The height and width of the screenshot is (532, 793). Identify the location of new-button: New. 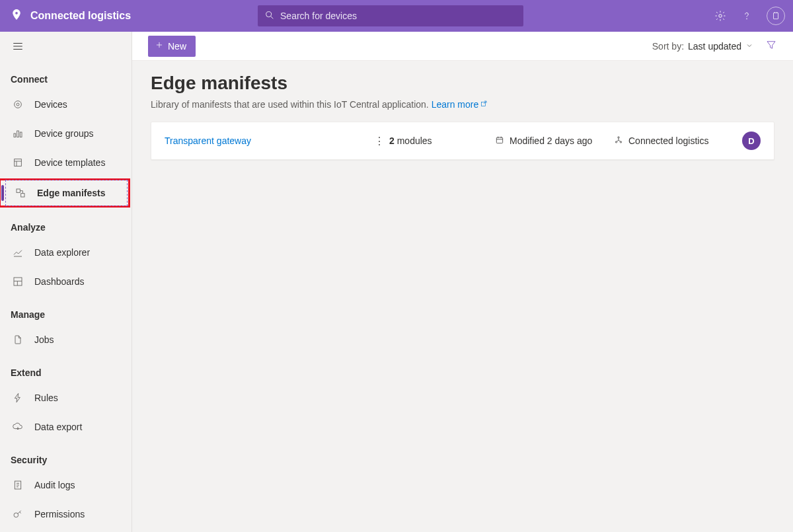
(172, 46).